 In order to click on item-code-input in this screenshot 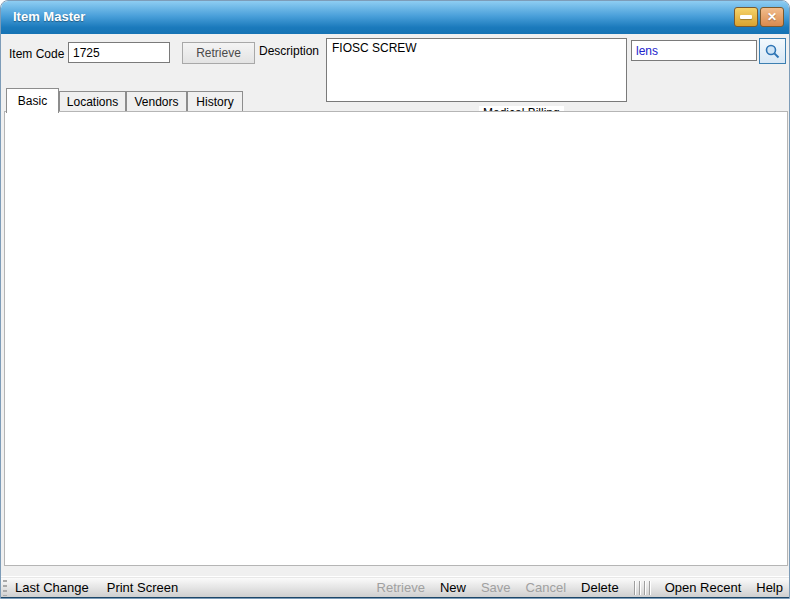, I will do `click(119, 52)`.